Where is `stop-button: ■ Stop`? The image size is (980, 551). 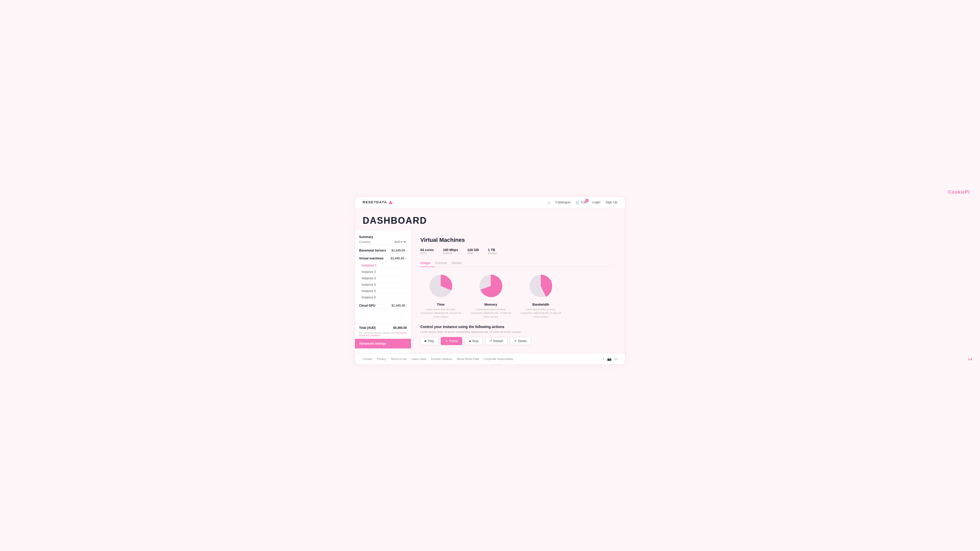 stop-button: ■ Stop is located at coordinates (474, 341).